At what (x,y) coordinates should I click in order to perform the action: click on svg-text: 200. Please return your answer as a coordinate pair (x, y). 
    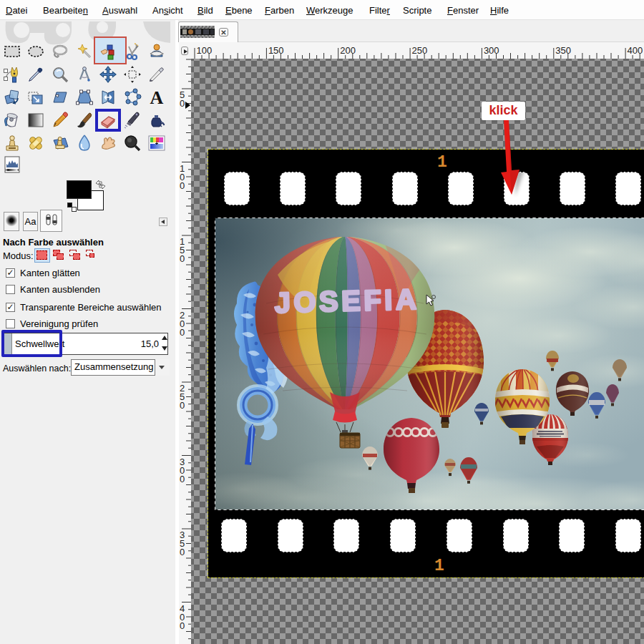
    Looking at the image, I should click on (348, 50).